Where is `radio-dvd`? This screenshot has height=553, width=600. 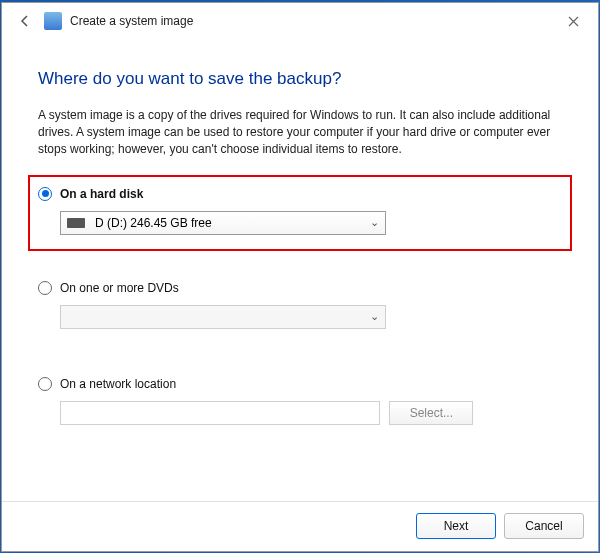 radio-dvd is located at coordinates (45, 288).